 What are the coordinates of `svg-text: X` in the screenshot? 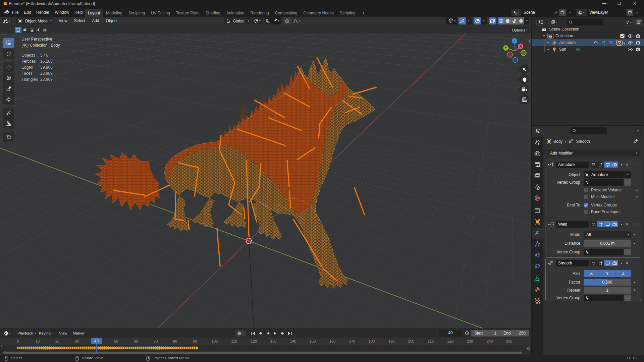 It's located at (521, 46).